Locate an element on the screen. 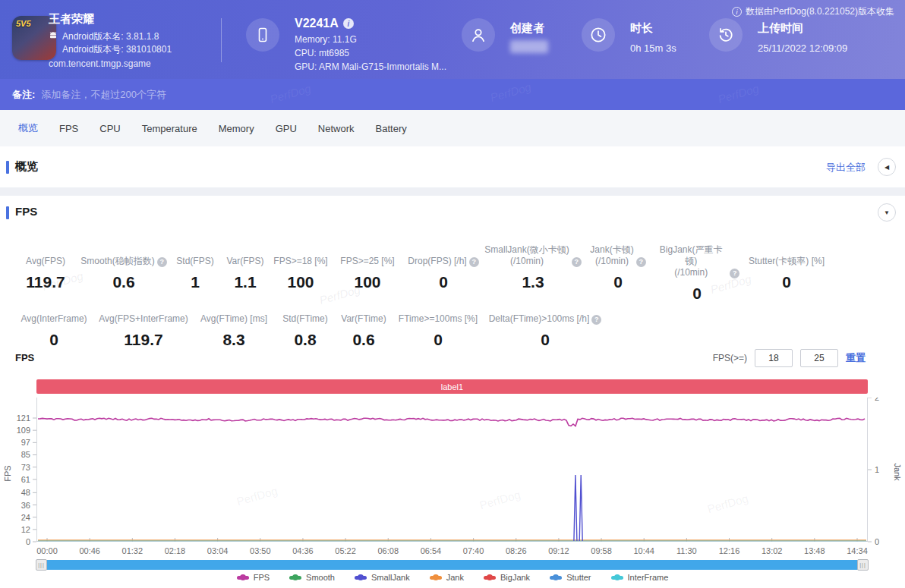 This screenshot has width=905, height=588. stat-item: Var(FPS)1.1 is located at coordinates (245, 273).